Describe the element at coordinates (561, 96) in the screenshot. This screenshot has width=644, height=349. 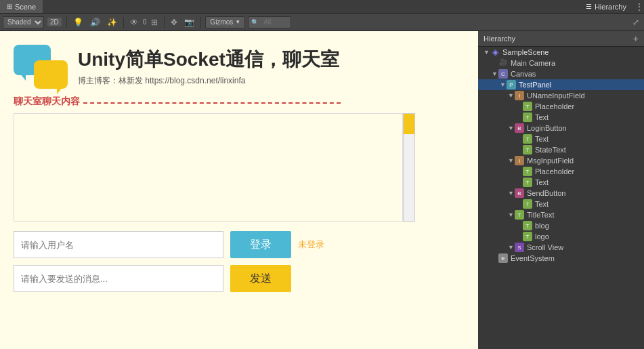
I see `tree-item: ▼IUNameInputField` at that location.